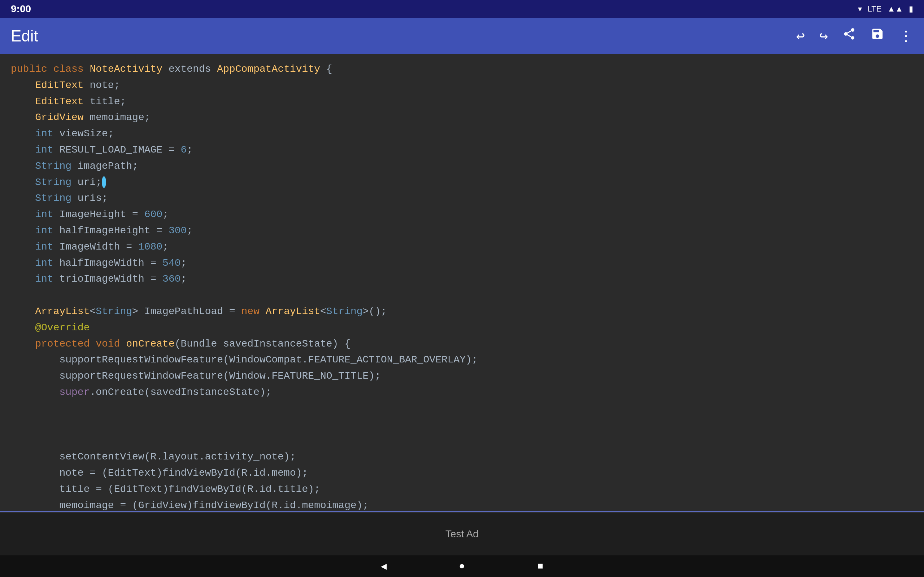 The height and width of the screenshot is (577, 924). Describe the element at coordinates (886, 9) in the screenshot. I see `status-icons: ▾ LTE ▲▲ ▮` at that location.